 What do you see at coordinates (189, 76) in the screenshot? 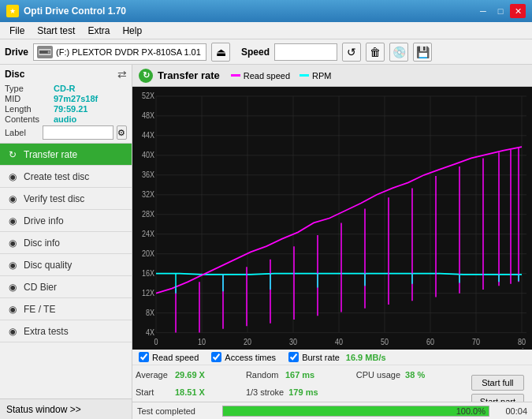
I see `chart-title: Transfer rate` at bounding box center [189, 76].